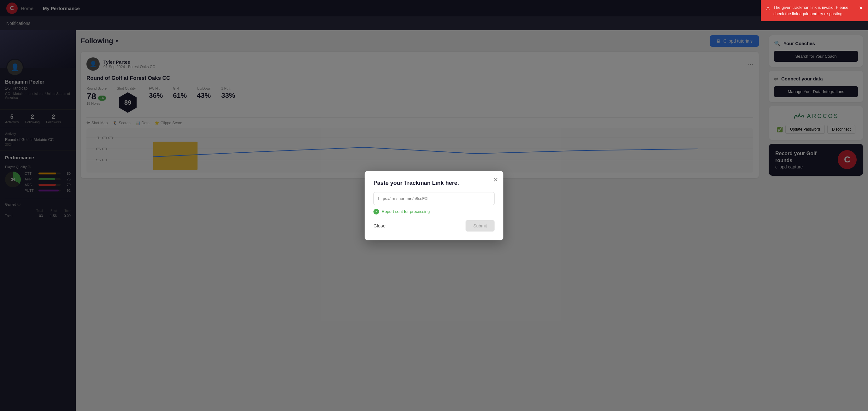 Image resolution: width=868 pixels, height=411 pixels. I want to click on modal-close-button: Close, so click(379, 226).